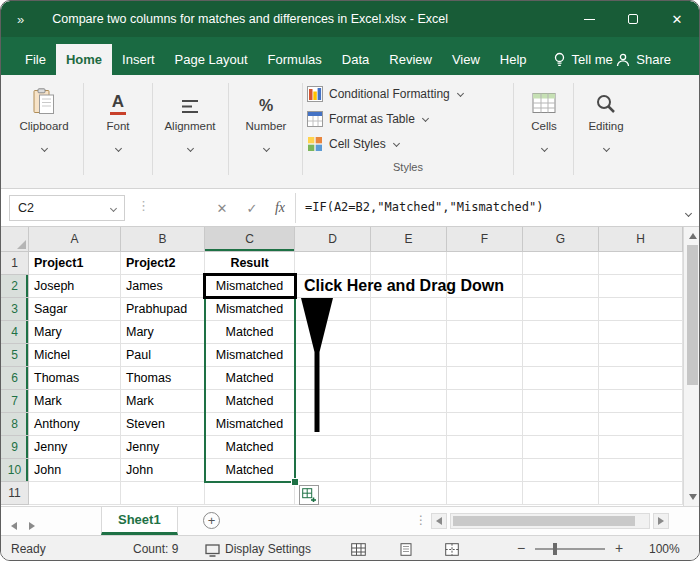 This screenshot has width=700, height=561. What do you see at coordinates (641, 332) in the screenshot?
I see `cell-H4` at bounding box center [641, 332].